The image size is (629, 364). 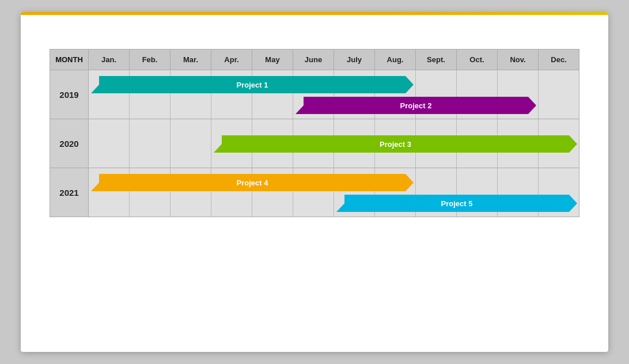 What do you see at coordinates (252, 183) in the screenshot?
I see `bar-label: Project 4` at bounding box center [252, 183].